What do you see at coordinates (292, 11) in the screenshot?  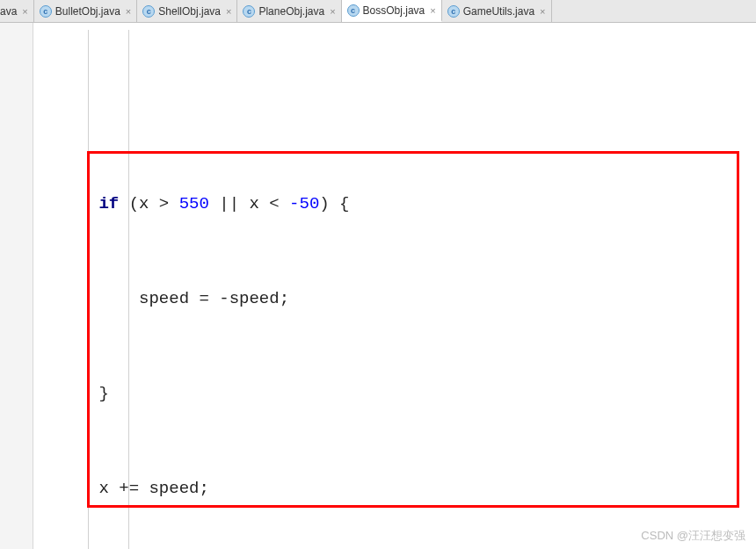 I see `tab-label: PlaneObj.java` at bounding box center [292, 11].